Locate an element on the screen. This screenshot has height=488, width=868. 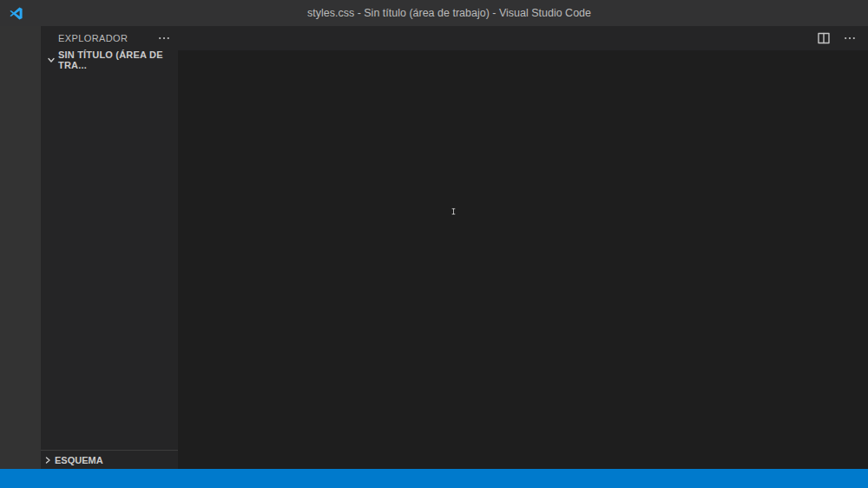
window-title: styles.css - Sin título (área de trabajo… is located at coordinates (450, 13).